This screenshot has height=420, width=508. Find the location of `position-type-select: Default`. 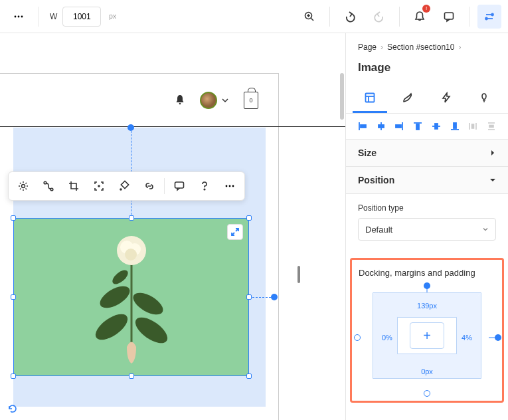

position-type-select: Default is located at coordinates (427, 229).